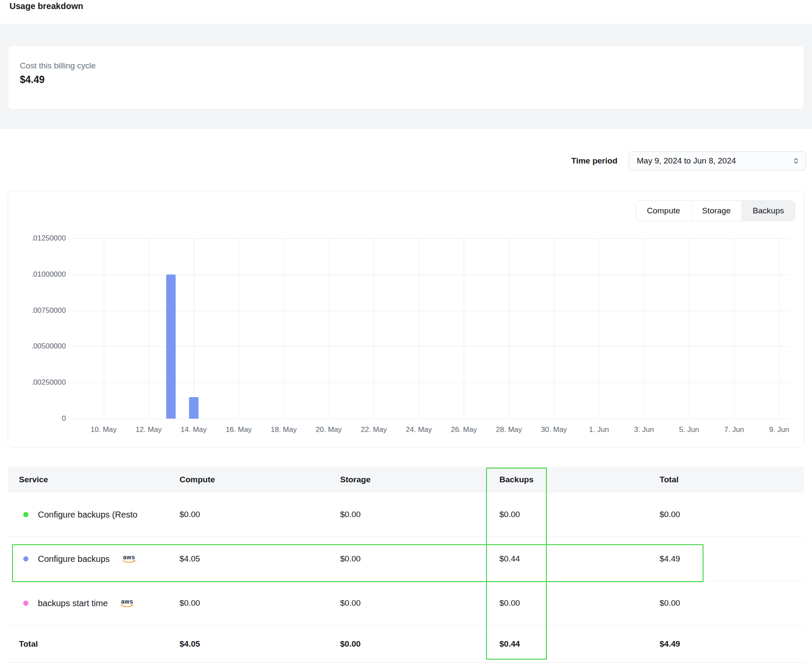 The height and width of the screenshot is (666, 812). Describe the element at coordinates (431, 432) in the screenshot. I see `chart-x-axis: 10. May12. May14. May16. May18. May20. M…` at that location.